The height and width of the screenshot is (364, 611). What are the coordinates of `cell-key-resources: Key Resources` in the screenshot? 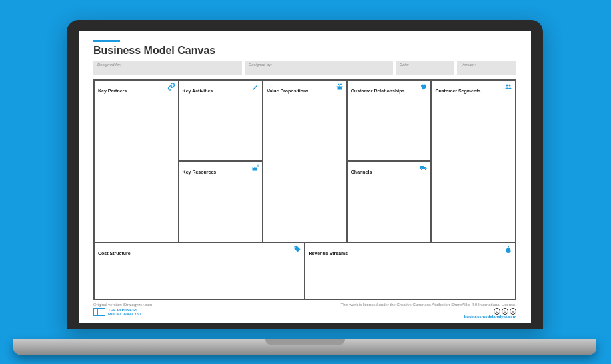 It's located at (221, 202).